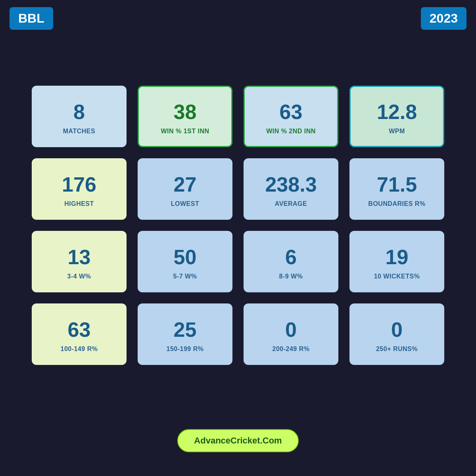 The image size is (476, 476). What do you see at coordinates (238, 453) in the screenshot?
I see `footer: AdvanceCricket.Com` at bounding box center [238, 453].